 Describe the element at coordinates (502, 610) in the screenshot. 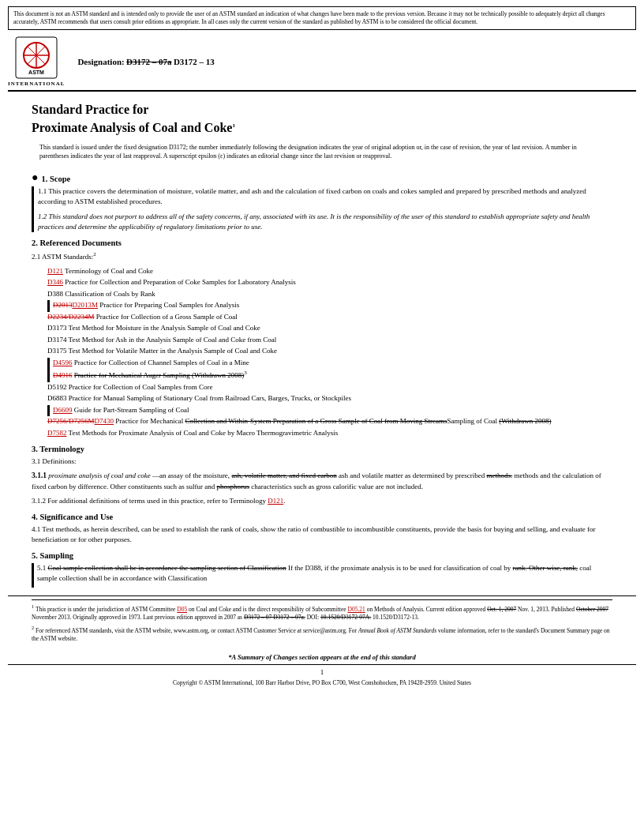

I see `fn1-old-date: Oct. 1, 2007` at that location.